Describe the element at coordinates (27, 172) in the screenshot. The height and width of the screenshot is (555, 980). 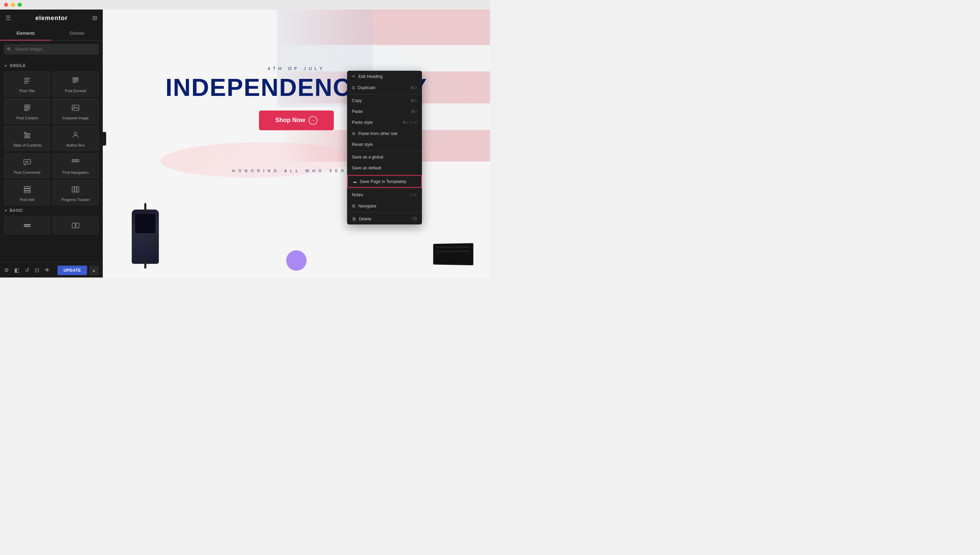
I see `widget-post-comments-label: Post Comments` at that location.